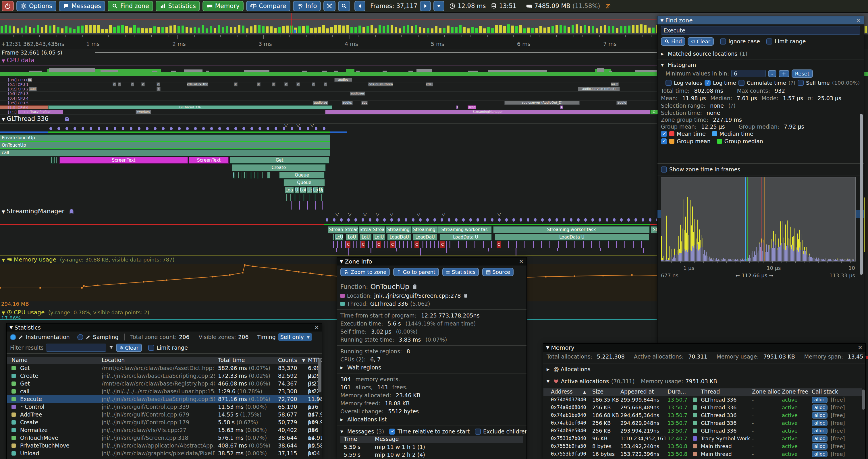 The height and width of the screenshot is (459, 868). Describe the element at coordinates (758, 220) in the screenshot. I see `find-zone-histogram` at that location.